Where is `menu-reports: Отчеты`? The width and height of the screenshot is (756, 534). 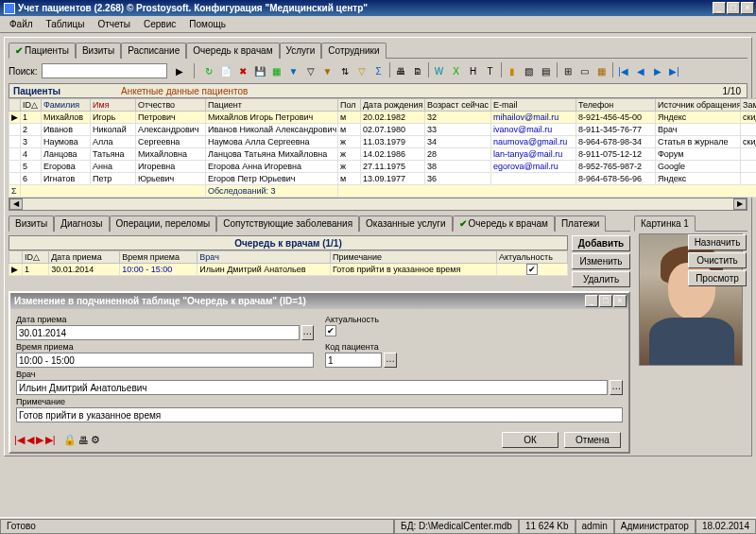
menu-reports: Отчеты is located at coordinates (113, 25).